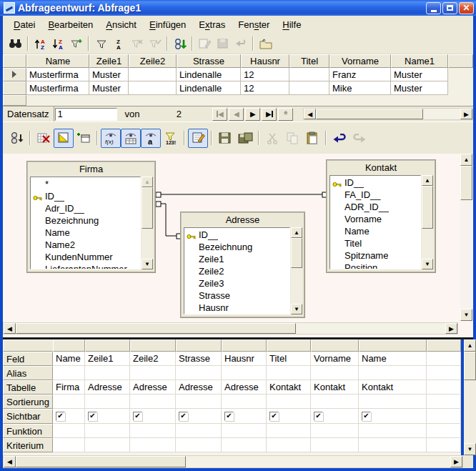 The image size is (476, 471). I want to click on table-title: Firma, so click(91, 169).